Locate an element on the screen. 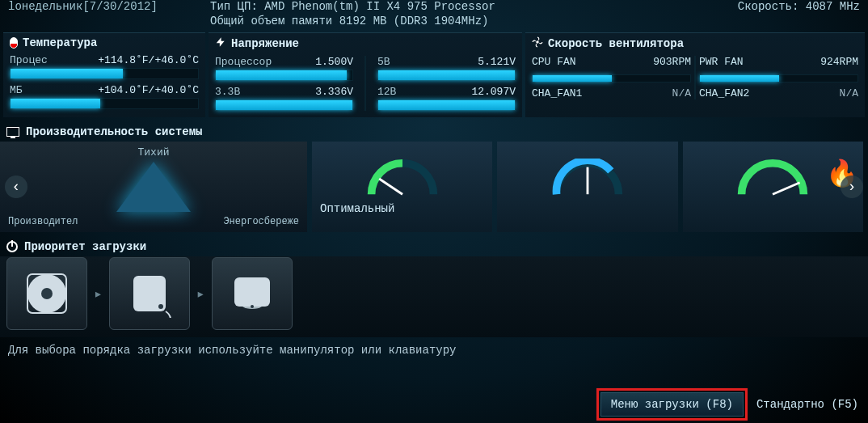  fan-panel: Скорость вентилятора CPU FAN 903RPM CHA_… is located at coordinates (695, 74).